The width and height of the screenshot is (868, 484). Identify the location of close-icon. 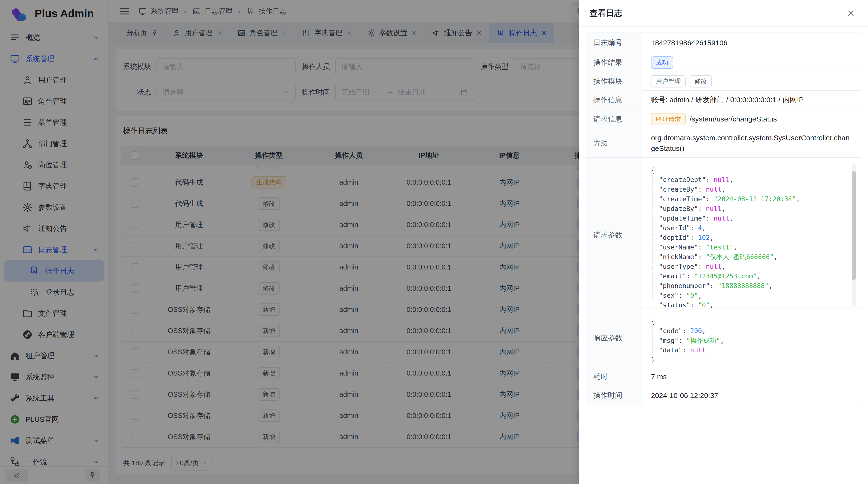
(851, 13).